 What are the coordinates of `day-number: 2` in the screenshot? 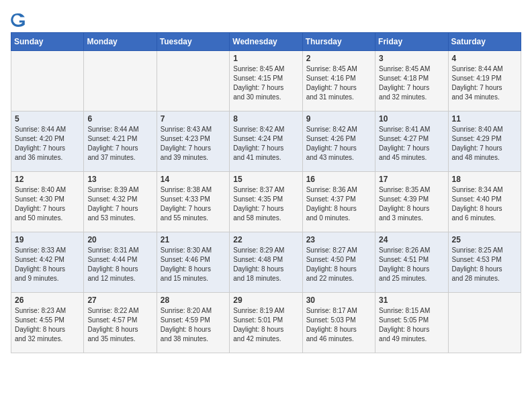 It's located at (339, 58).